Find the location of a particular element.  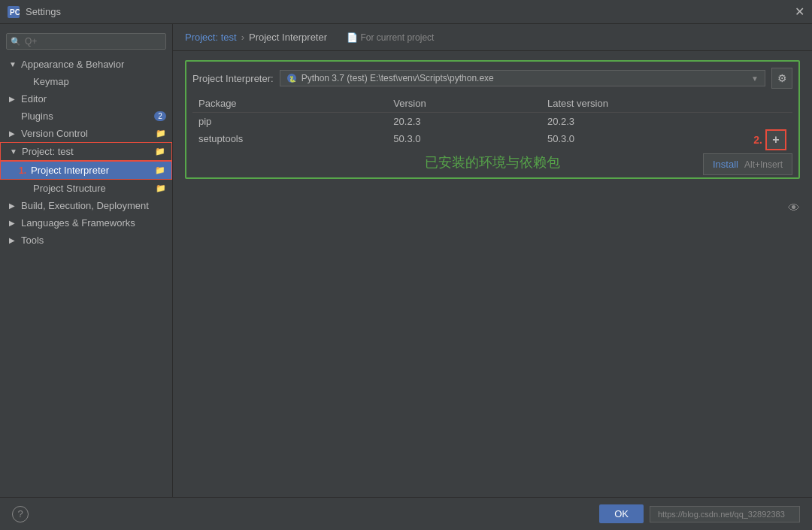

search-icon: 🔍 is located at coordinates (16, 42).